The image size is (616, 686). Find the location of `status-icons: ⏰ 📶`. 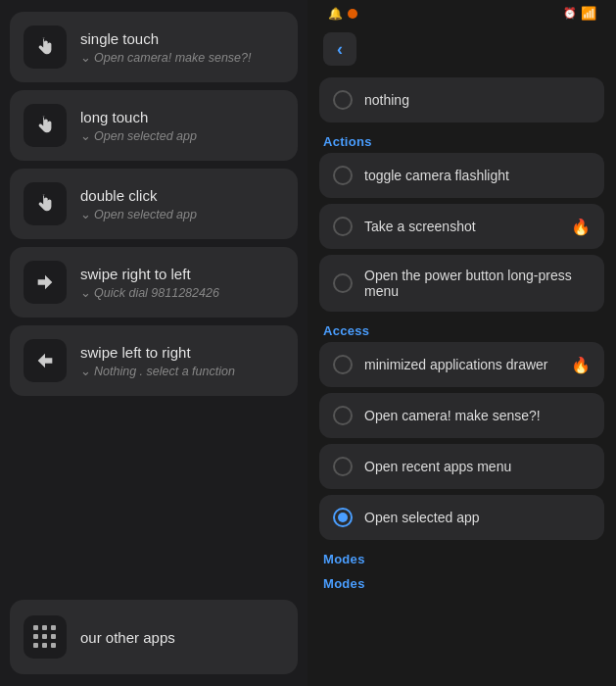

status-icons: ⏰ 📶 is located at coordinates (582, 14).